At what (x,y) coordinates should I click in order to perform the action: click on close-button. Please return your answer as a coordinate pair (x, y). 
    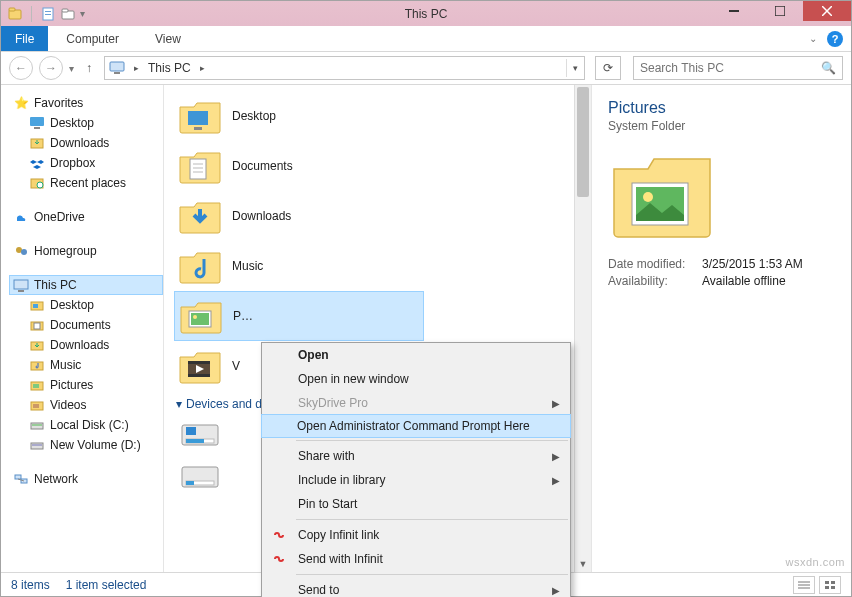
    Looking at the image, I should click on (827, 11).